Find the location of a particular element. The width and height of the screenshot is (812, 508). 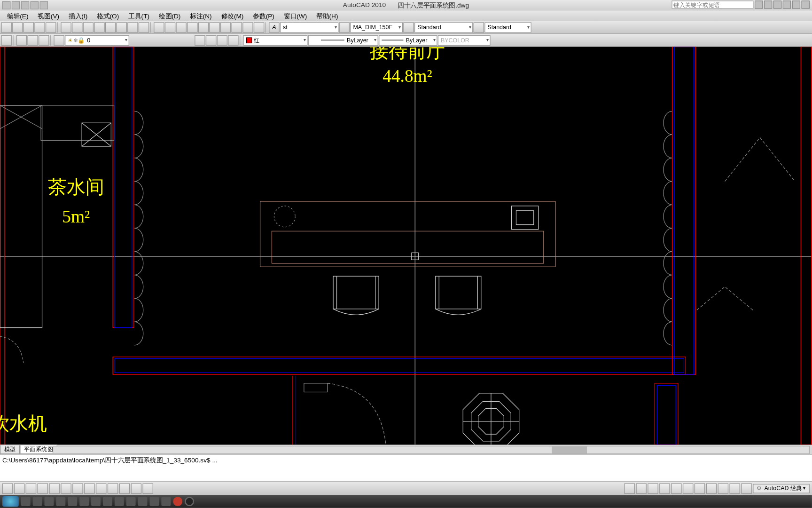

color-combo: 红 is located at coordinates (275, 40).